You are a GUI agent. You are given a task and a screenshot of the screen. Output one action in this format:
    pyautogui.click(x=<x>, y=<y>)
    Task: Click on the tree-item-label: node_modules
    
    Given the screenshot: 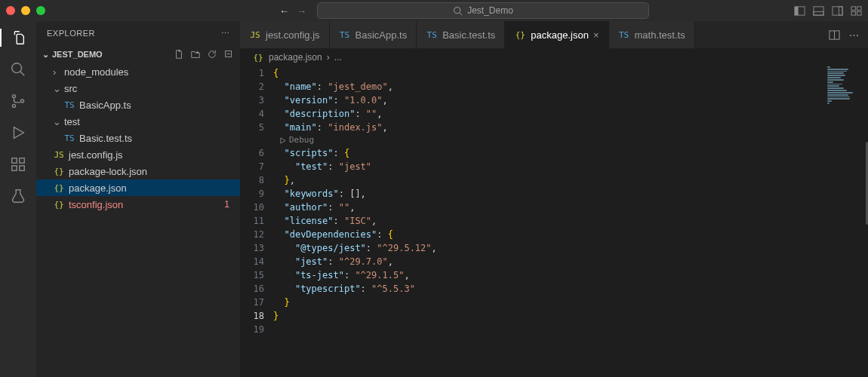 What is the action you would take?
    pyautogui.click(x=97, y=72)
    